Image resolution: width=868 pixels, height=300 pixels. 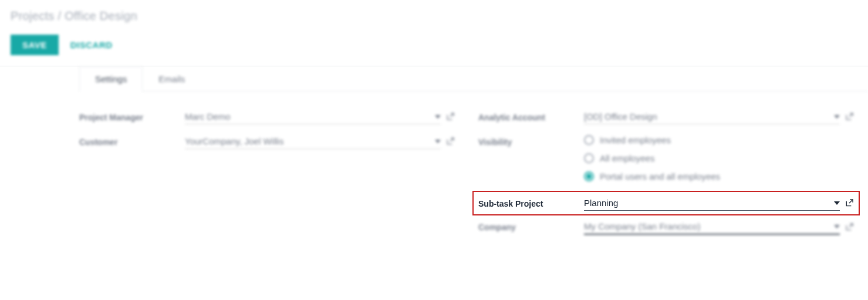 I want to click on subtask-project-label: Sub-task Project, so click(x=531, y=202).